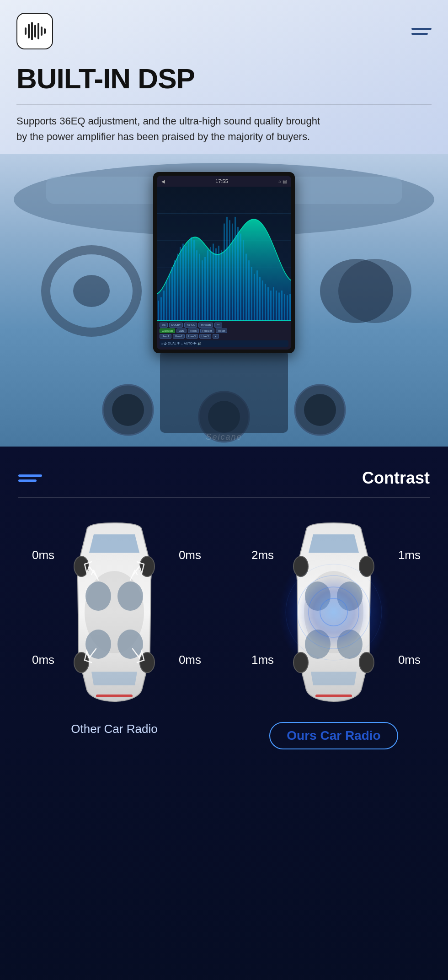 The width and height of the screenshot is (448, 980). What do you see at coordinates (164, 325) in the screenshot?
I see `eq-dts: dts` at bounding box center [164, 325].